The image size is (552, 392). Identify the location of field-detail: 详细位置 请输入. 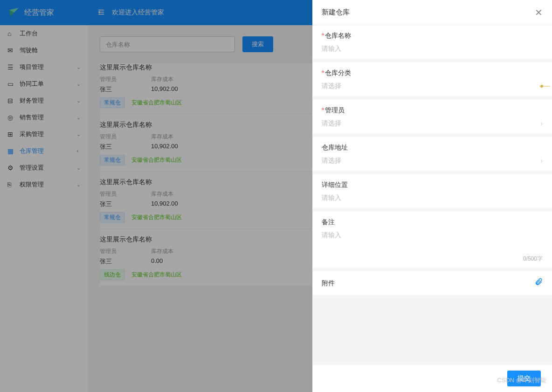
(432, 191).